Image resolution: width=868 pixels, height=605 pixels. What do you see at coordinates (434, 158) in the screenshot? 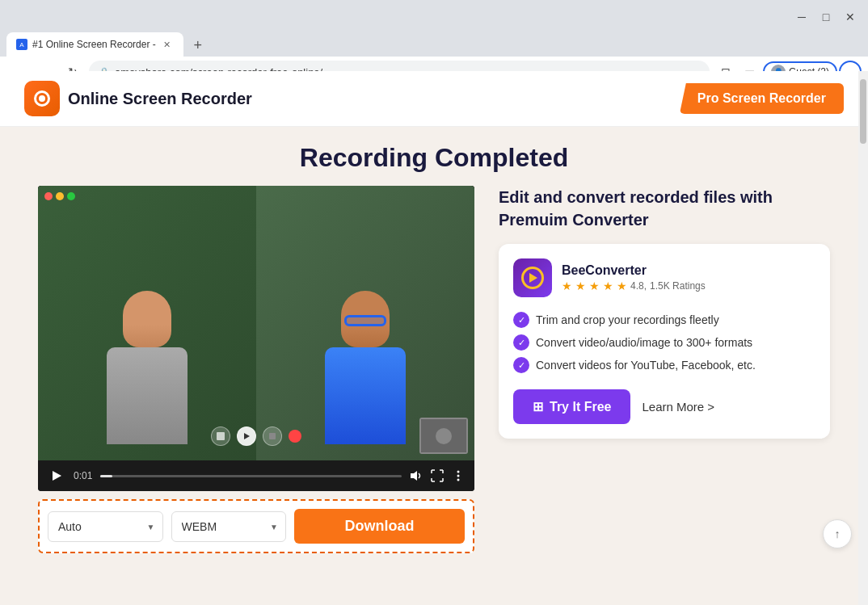
I see `page-title: Recording Completed` at bounding box center [434, 158].